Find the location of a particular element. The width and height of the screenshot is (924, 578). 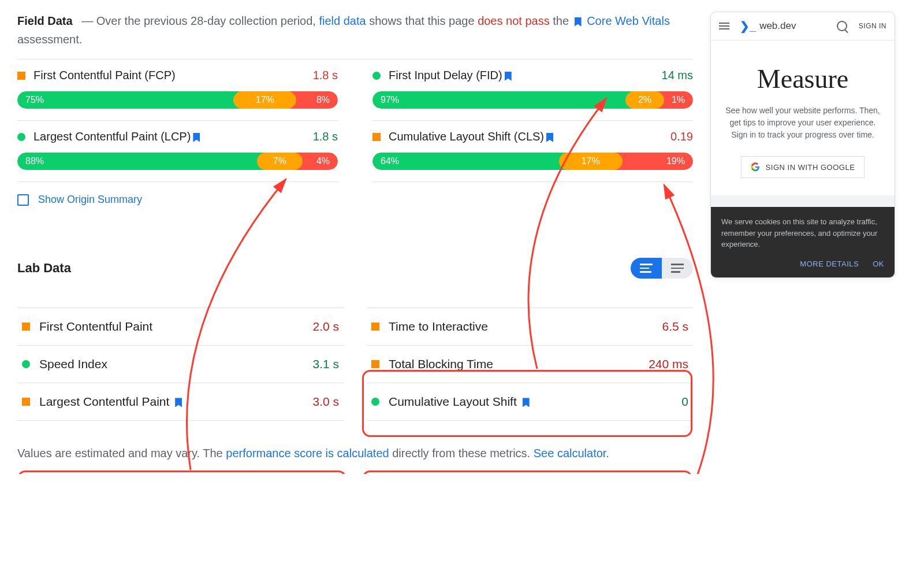

core-web-vitals-link: Core Web Vitals is located at coordinates (628, 21).